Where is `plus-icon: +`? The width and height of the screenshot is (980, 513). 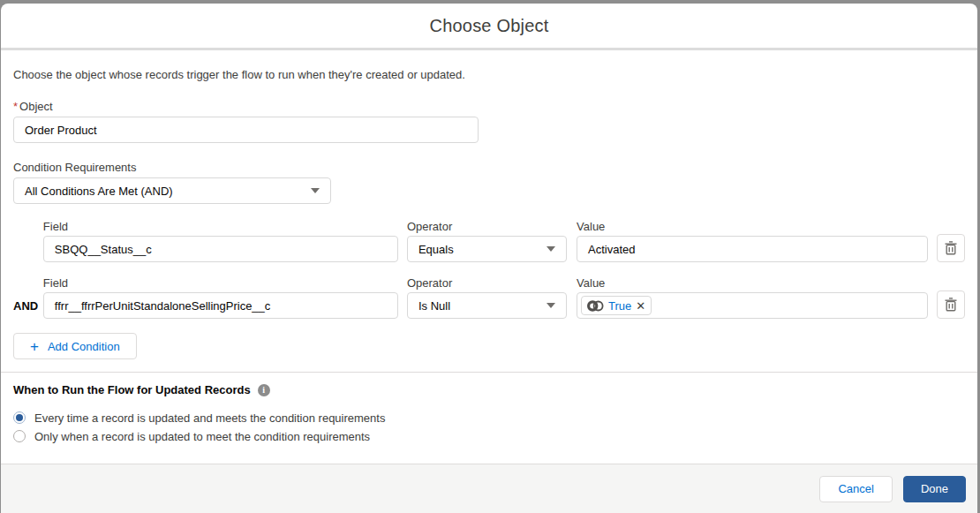
plus-icon: + is located at coordinates (34, 346).